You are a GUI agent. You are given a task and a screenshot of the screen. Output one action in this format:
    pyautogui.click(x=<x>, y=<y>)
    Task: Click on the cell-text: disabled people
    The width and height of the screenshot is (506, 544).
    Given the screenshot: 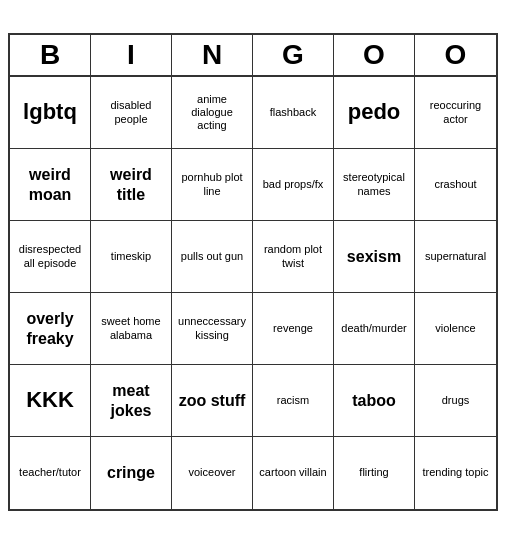 What is the action you would take?
    pyautogui.click(x=131, y=112)
    